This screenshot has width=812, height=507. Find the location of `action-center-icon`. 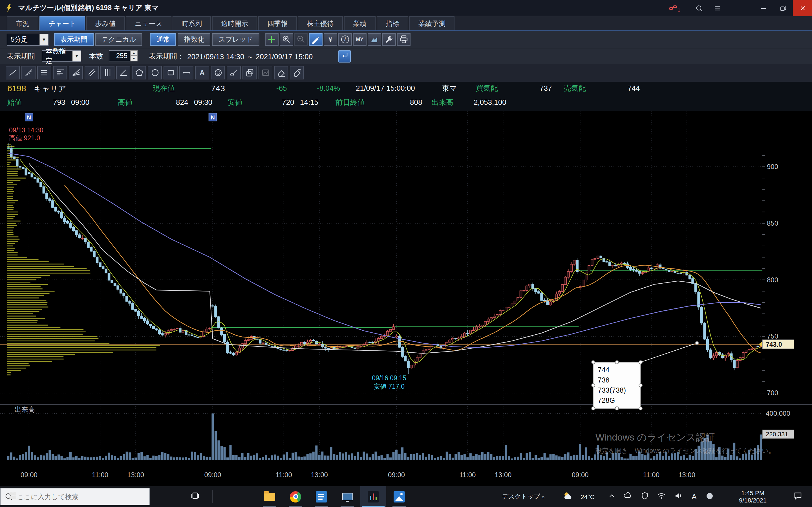

action-center-icon is located at coordinates (798, 497).